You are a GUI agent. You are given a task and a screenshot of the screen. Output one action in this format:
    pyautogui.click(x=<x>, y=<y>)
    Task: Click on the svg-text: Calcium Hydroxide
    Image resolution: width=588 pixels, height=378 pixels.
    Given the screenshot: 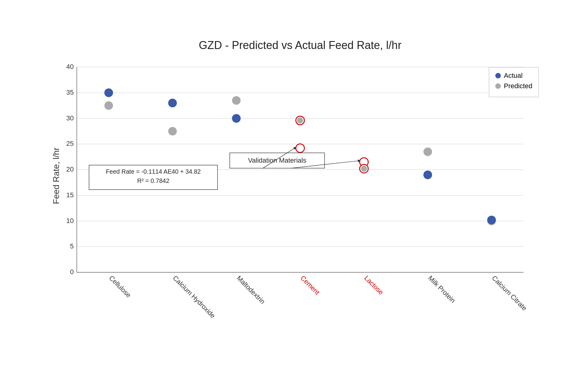 What is the action you would take?
    pyautogui.click(x=194, y=297)
    